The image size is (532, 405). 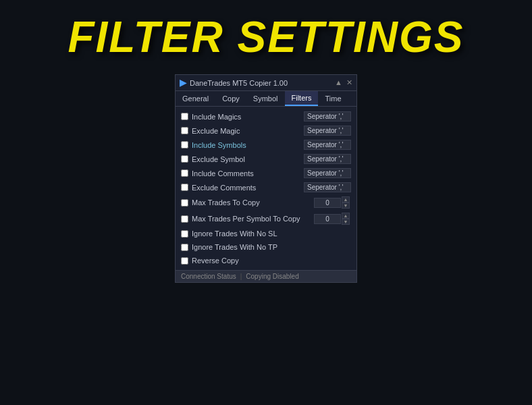 I want to click on spinner-down-max-trades-per-symbol: ▼, so click(x=346, y=221).